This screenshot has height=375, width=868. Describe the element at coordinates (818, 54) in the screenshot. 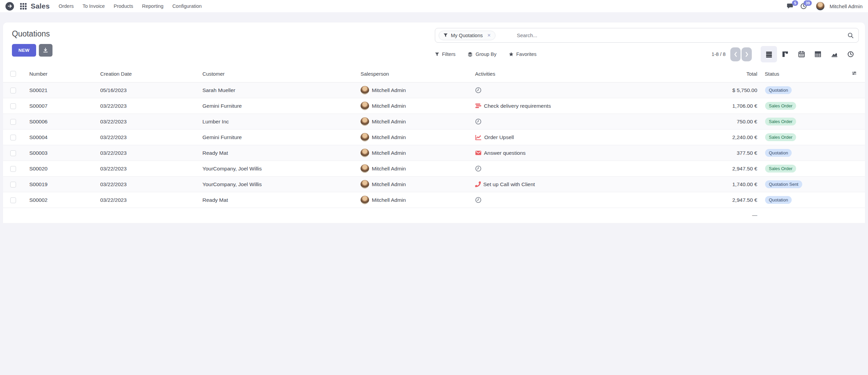

I see `view-pivot-button` at that location.